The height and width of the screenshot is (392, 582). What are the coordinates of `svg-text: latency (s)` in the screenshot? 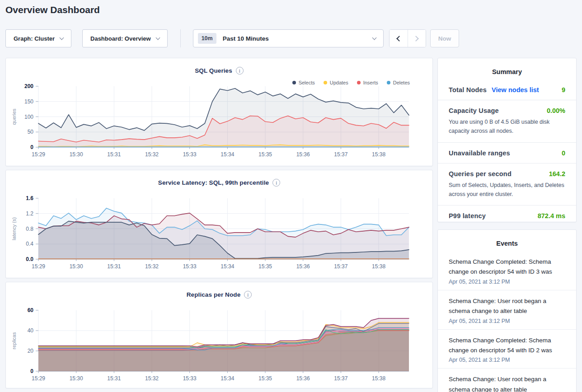 It's located at (14, 229).